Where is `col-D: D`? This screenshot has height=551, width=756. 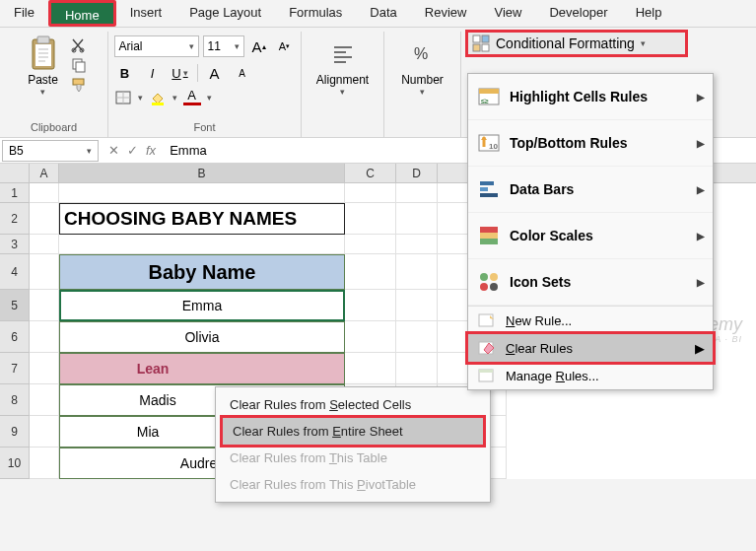
col-D: D is located at coordinates (417, 173).